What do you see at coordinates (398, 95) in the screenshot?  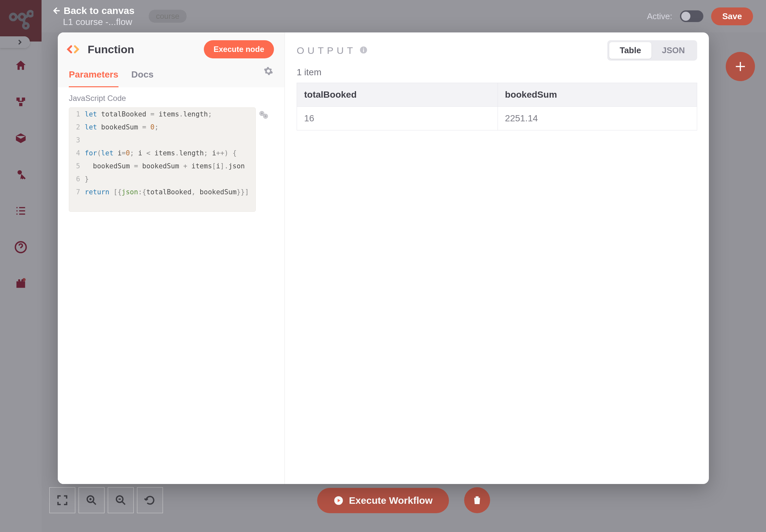 I see `column-header: totalBooked` at bounding box center [398, 95].